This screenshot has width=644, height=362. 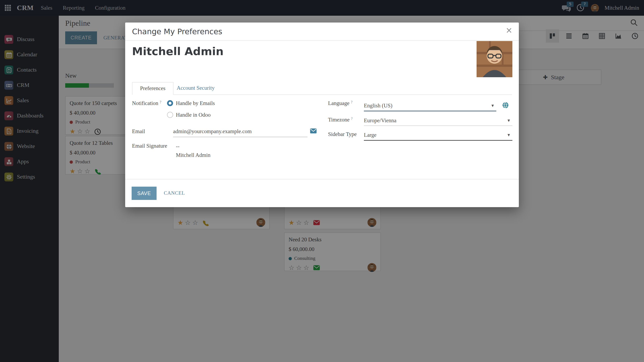 I want to click on email-underline, so click(x=240, y=137).